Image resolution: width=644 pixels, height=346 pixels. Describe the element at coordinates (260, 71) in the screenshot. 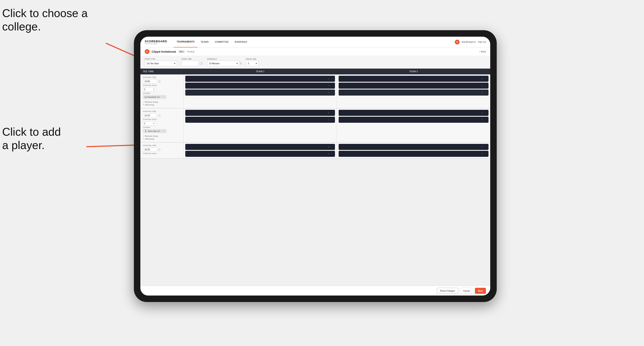

I see `th-team1: Team 1` at that location.